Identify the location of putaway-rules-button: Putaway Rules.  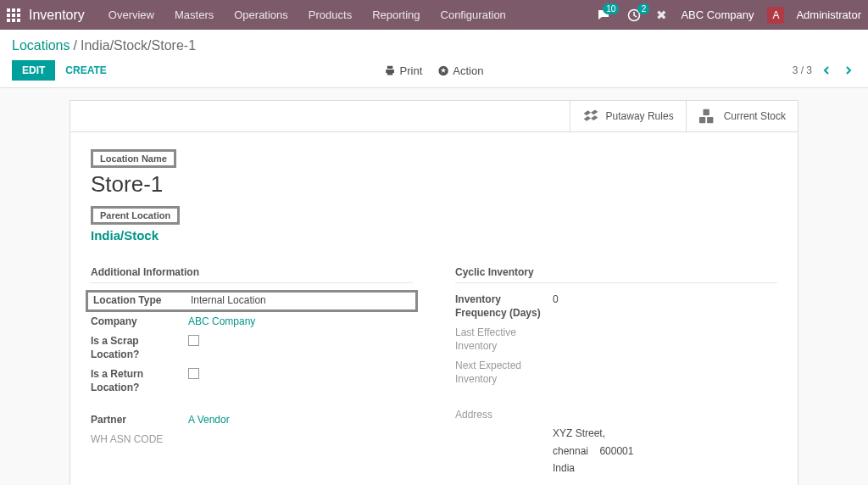
(627, 116).